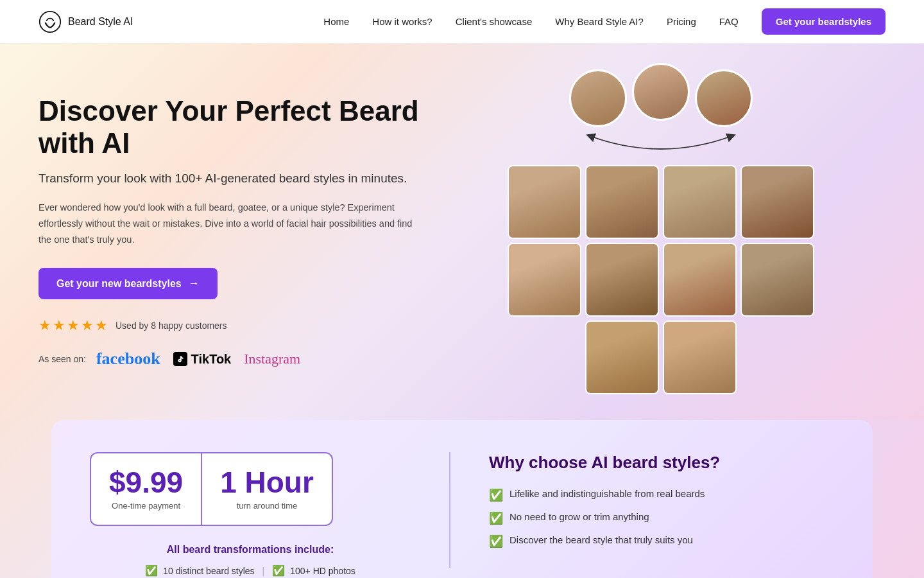 The height and width of the screenshot is (578, 924). What do you see at coordinates (267, 482) in the screenshot?
I see `price-hour: 1 Hour` at bounding box center [267, 482].